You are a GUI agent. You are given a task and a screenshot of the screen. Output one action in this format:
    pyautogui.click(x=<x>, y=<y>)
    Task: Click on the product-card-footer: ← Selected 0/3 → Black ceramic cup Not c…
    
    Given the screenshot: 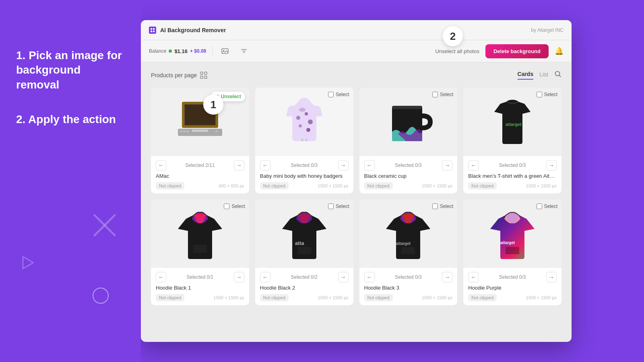 What is the action you would take?
    pyautogui.click(x=409, y=175)
    